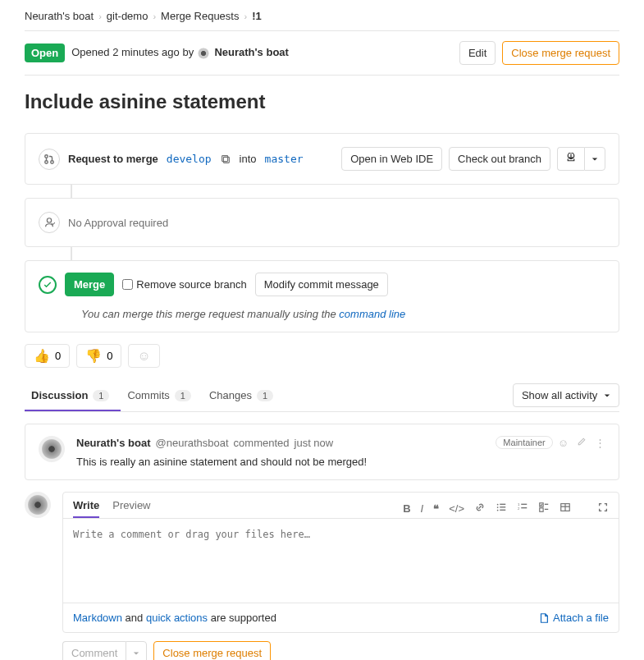 The image size is (644, 660). What do you see at coordinates (161, 396) in the screenshot?
I see `tab-commits: Commits 1` at bounding box center [161, 396].